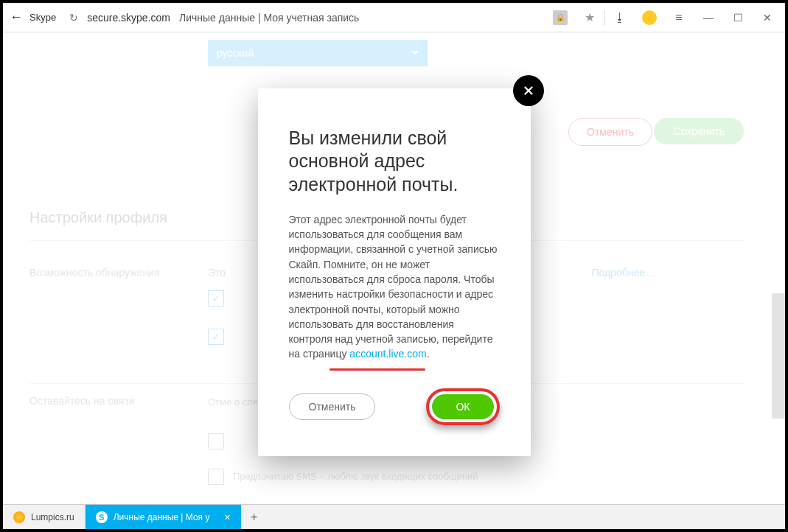 This screenshot has width=788, height=532. Describe the element at coordinates (590, 18) in the screenshot. I see `star-icon: ★` at that location.